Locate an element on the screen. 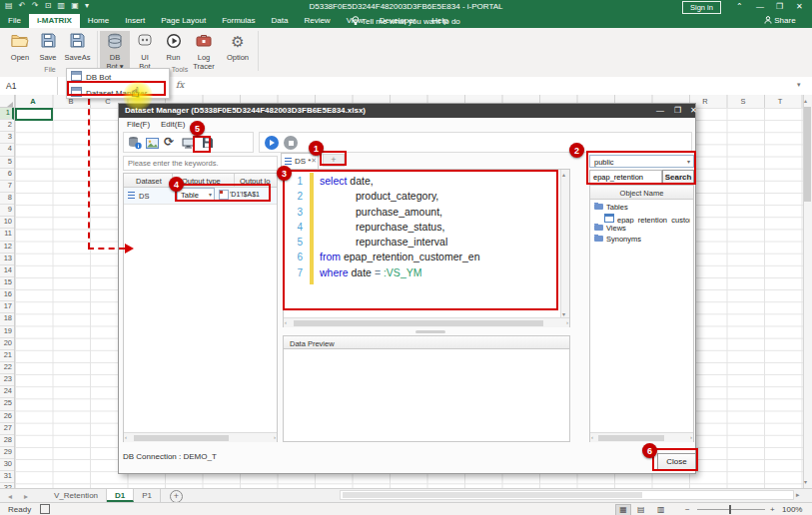  row-header-31: 31 is located at coordinates (7, 477).